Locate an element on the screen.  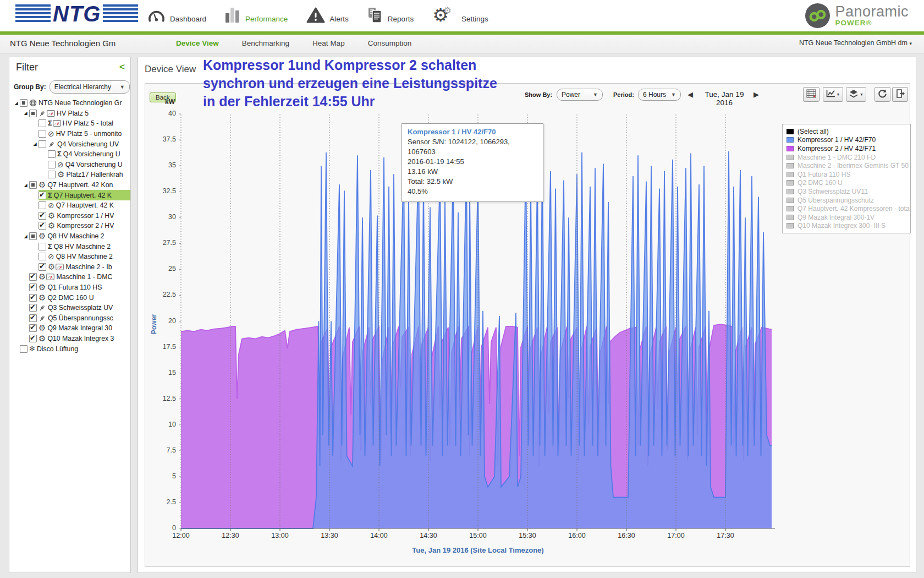
tree-item: ⊘Q8 HV Maschine 2 is located at coordinates (71, 257).